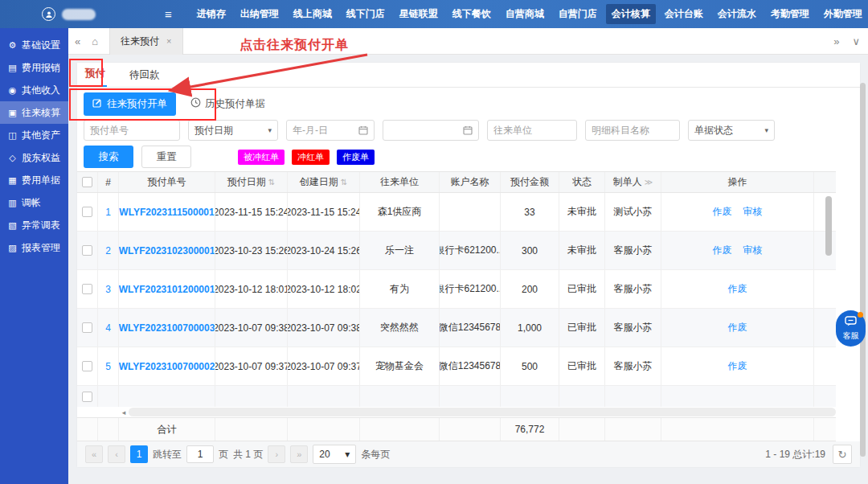 The width and height of the screenshot is (868, 484). What do you see at coordinates (167, 328) in the screenshot?
I see `order-no-link: WLYF2023100700003` at bounding box center [167, 328].